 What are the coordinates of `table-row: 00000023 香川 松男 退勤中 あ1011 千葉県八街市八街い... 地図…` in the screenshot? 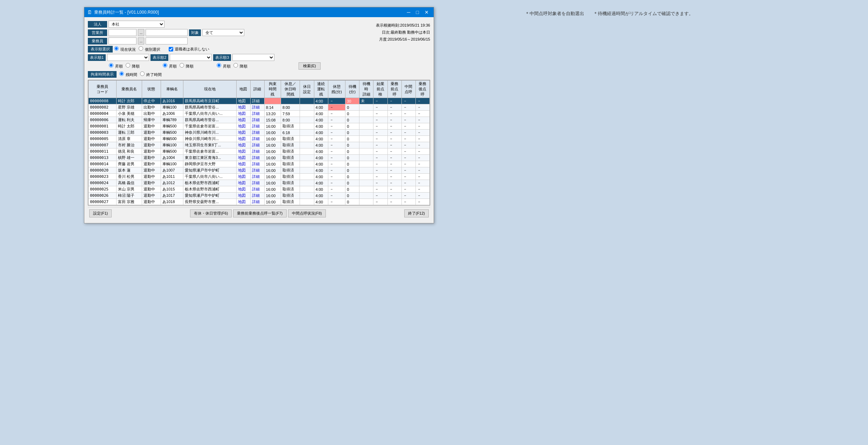 It's located at (259, 177).